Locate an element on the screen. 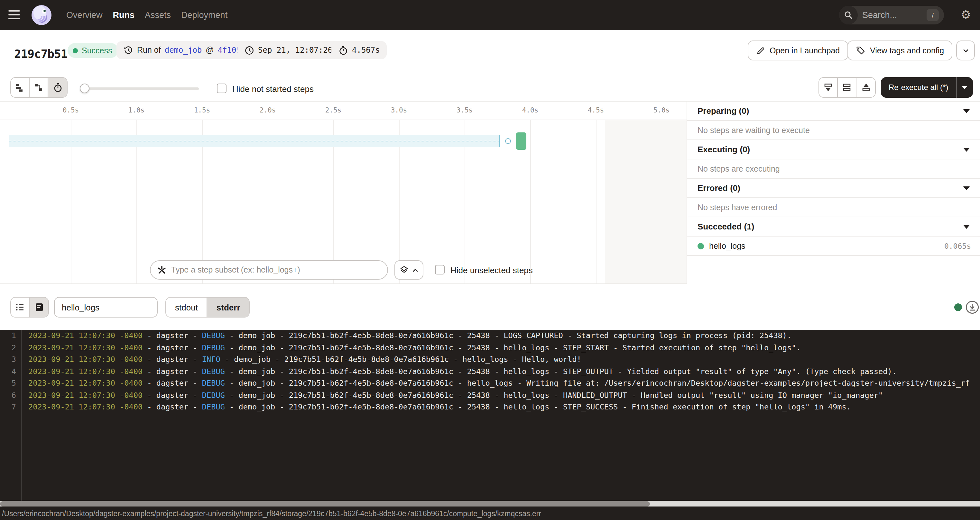 The height and width of the screenshot is (520, 980). structured-log-view-button is located at coordinates (21, 307).